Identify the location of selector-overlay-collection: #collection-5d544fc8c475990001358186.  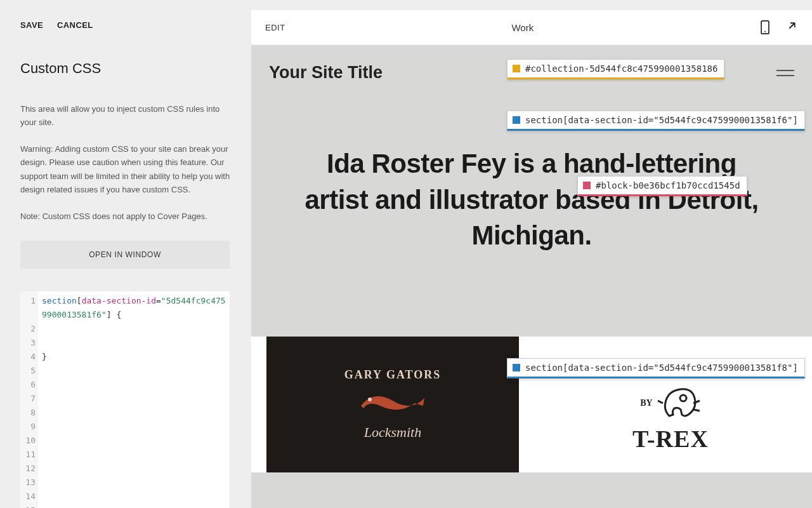
(615, 69).